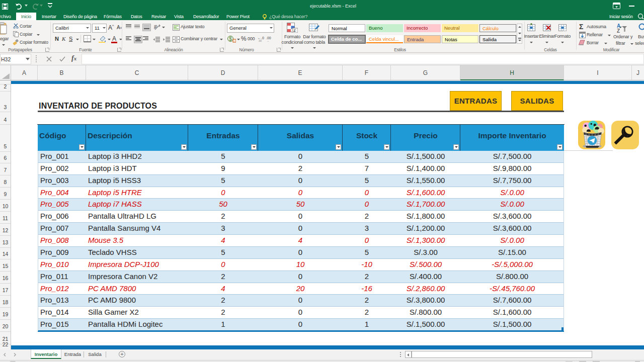 The height and width of the screenshot is (362, 644). Describe the element at coordinates (156, 27) in the screenshot. I see `svg-text: ab` at that location.